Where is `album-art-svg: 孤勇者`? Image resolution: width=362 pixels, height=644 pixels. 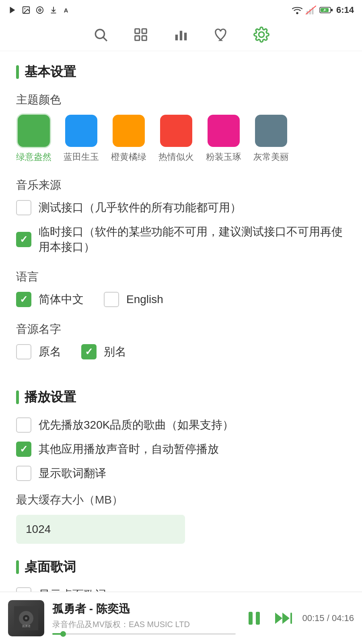
album-art-svg: 孤勇者 is located at coordinates (26, 618).